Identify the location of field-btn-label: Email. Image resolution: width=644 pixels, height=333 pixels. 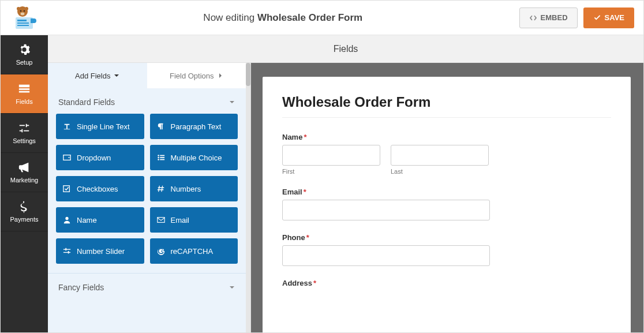
(180, 220).